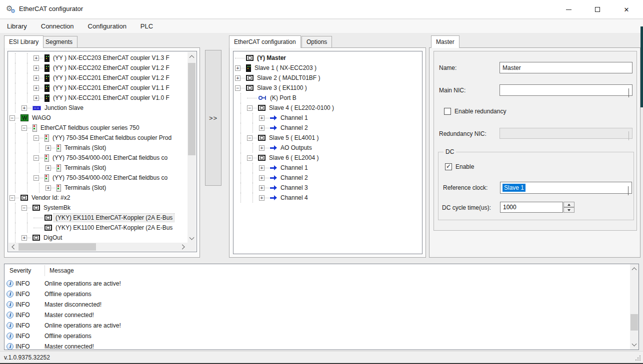 This screenshot has height=364, width=643. What do you see at coordinates (62, 271) in the screenshot?
I see `log-column-message: Message` at bounding box center [62, 271].